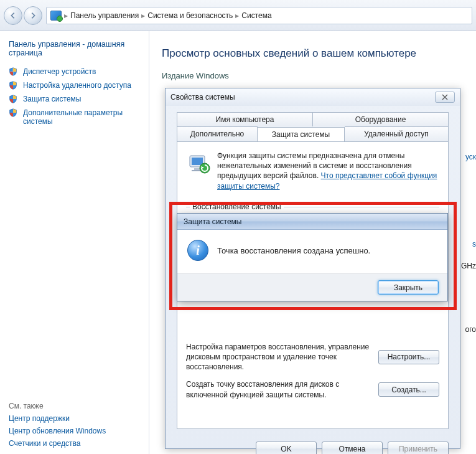 The width and height of the screenshot is (476, 454). I want to click on tab-remote: Удаленный доступ, so click(397, 134).